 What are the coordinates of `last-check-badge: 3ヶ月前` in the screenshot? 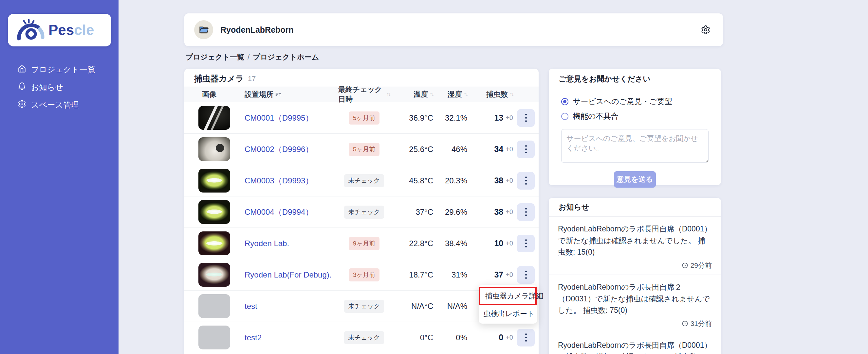 It's located at (364, 275).